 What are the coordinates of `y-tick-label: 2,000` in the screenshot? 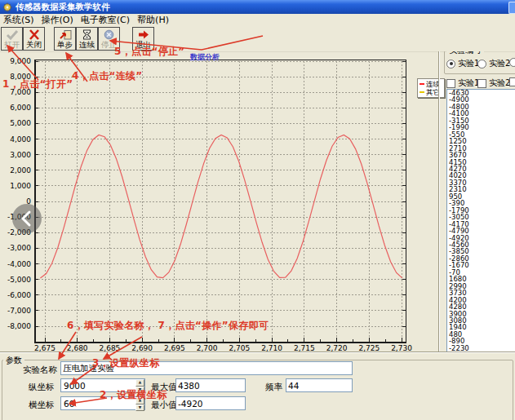 It's located at (16, 170).